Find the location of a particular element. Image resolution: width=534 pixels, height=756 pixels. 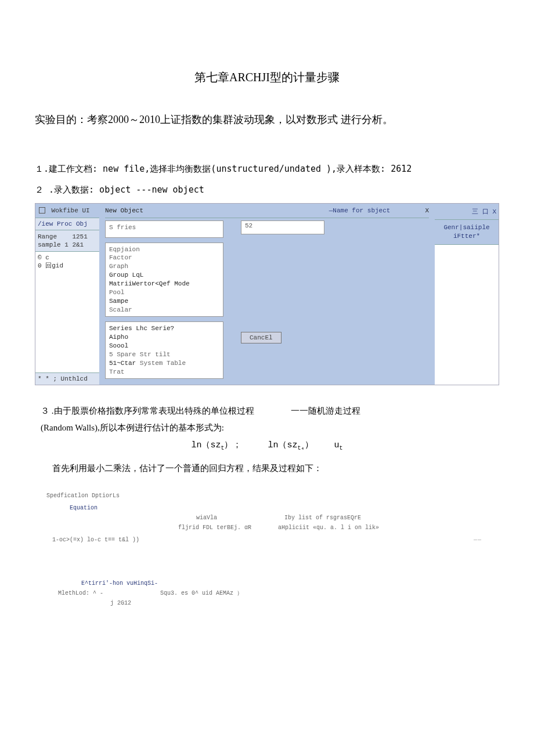

estimation-section: E^tirri'-hon vuHinqSi- is located at coordinates (284, 584).